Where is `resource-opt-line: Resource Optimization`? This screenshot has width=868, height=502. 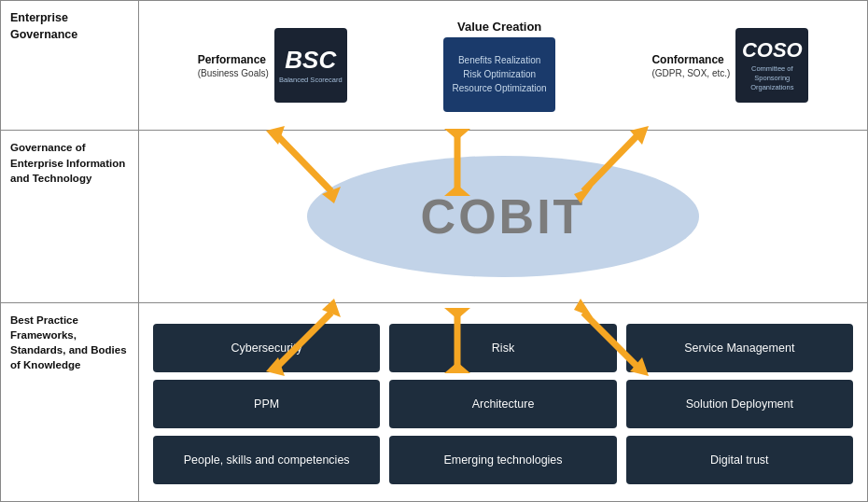
resource-opt-line: Resource Optimization is located at coordinates (500, 88).